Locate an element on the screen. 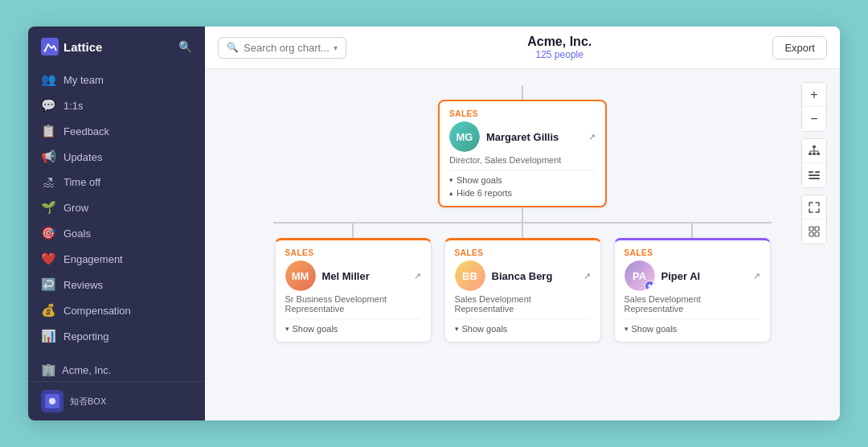 The height and width of the screenshot is (447, 868). feedback-icon: 📋 is located at coordinates (48, 131).